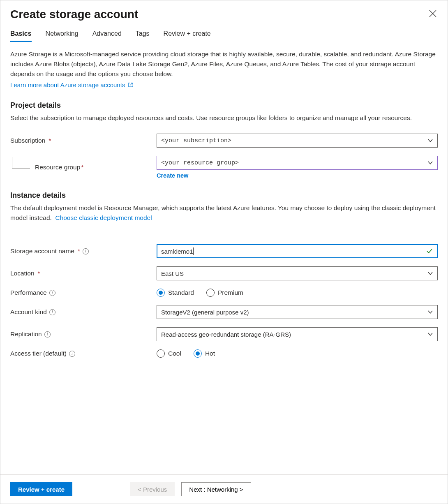 This screenshot has width=448, height=504. I want to click on replication-label: Replication, so click(26, 334).